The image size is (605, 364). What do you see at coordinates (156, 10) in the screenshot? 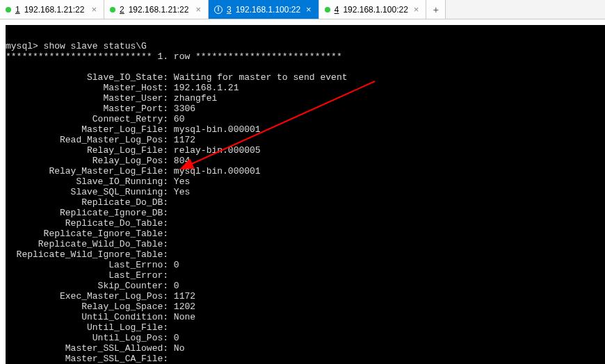
I see `tab-2: 2 192.168.1.21:22×` at bounding box center [156, 10].